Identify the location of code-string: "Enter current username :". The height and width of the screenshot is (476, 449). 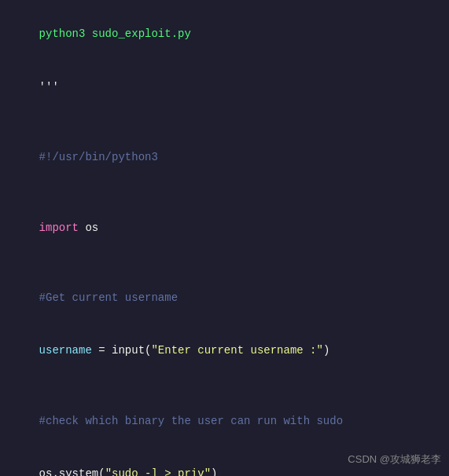
(237, 350).